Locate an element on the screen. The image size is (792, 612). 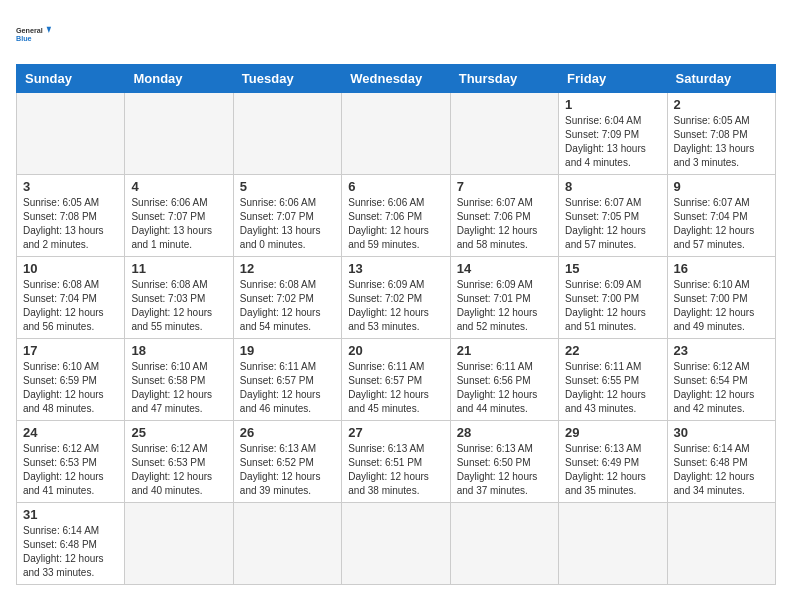
calendar-cell: 7Sunrise: 6:07 AM Sunset: 7:06 PM Daylig… is located at coordinates (504, 216).